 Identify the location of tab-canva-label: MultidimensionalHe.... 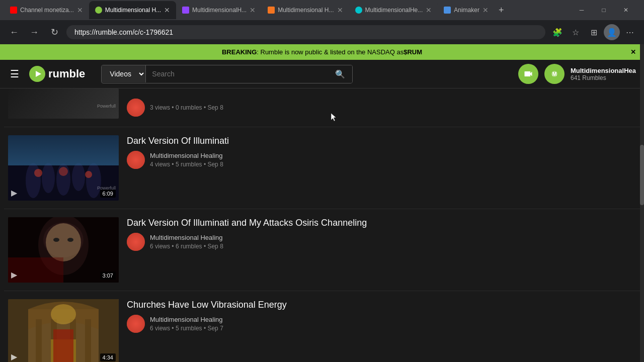
(394, 10).